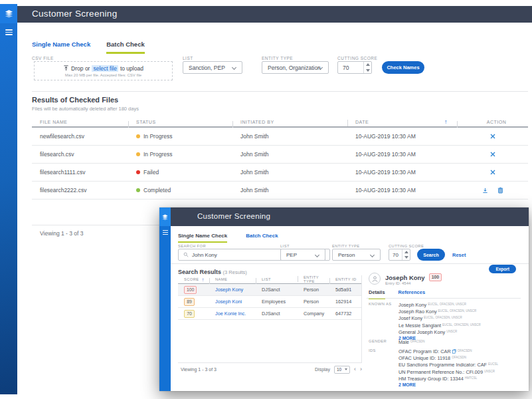 The image size is (532, 399). I want to click on entity-name-link: Joe Konie Inc., so click(230, 314).